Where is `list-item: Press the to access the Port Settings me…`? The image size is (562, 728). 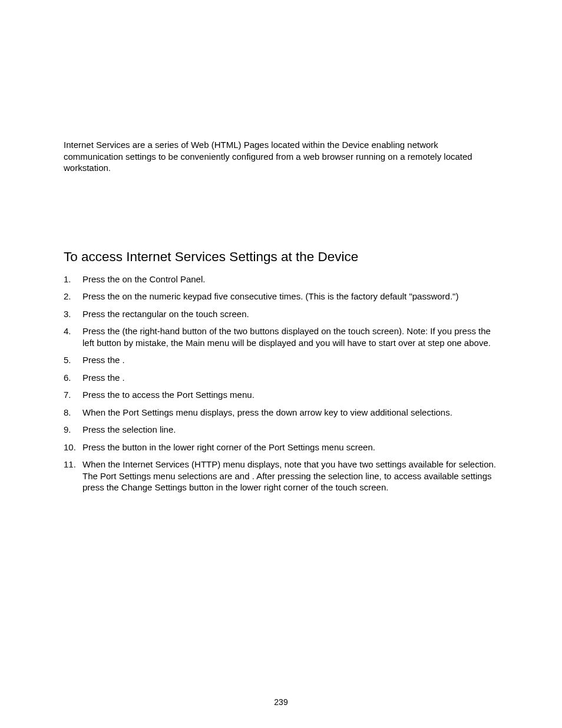
list-item: Press the to access the Port Settings me… is located at coordinates (281, 395).